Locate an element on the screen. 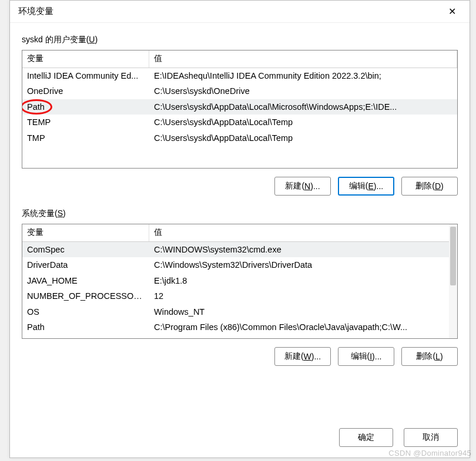 The image size is (476, 461). table-row: JAVA_HOMEE:\jdk1.8 is located at coordinates (240, 281).